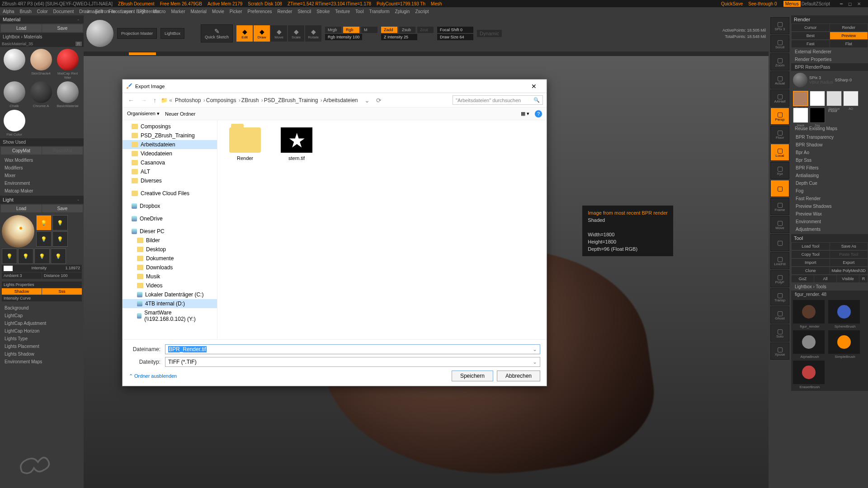 The image size is (868, 488). Describe the element at coordinates (313, 33) in the screenshot. I see `rotate-mode-button: ◆Rotate` at that location.